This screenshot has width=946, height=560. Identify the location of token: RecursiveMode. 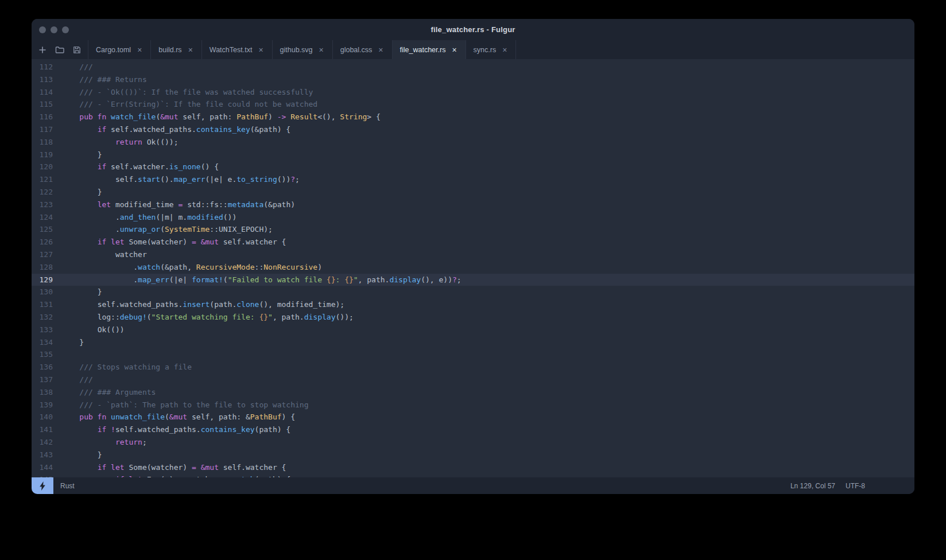
(226, 267).